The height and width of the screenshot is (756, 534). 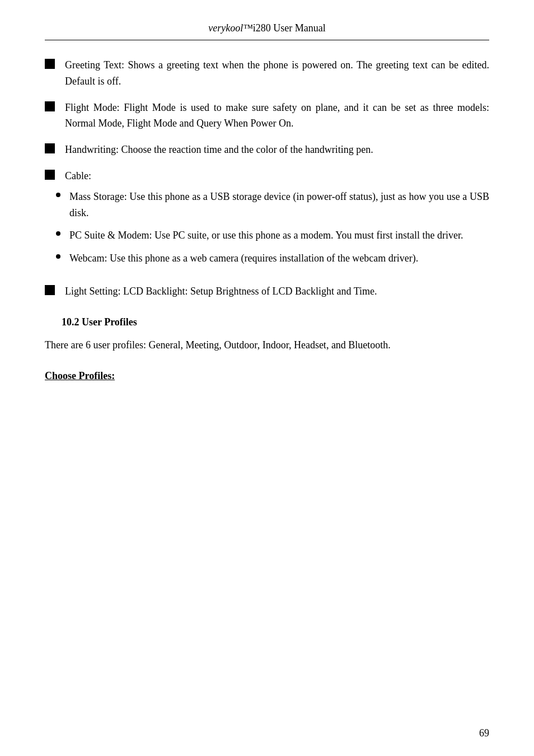 What do you see at coordinates (277, 150) in the screenshot?
I see `handwriting-text: Handwriting: Choose the reaction time an…` at bounding box center [277, 150].